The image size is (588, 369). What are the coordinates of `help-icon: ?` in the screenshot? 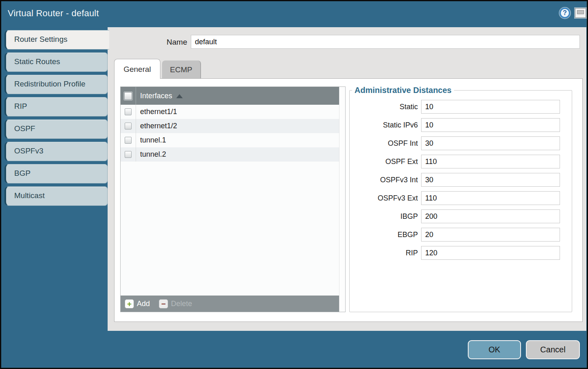 It's located at (565, 13).